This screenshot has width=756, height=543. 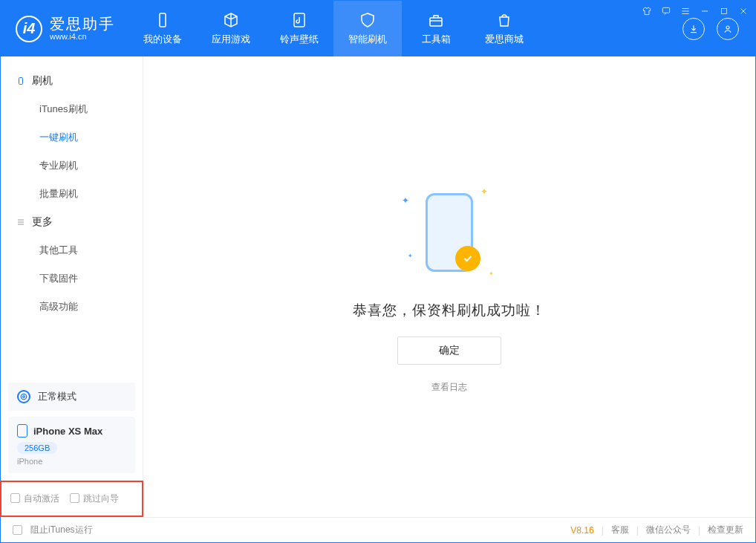 What do you see at coordinates (62, 530) in the screenshot?
I see `block-itunes-label: 阻止iTunes运行` at bounding box center [62, 530].